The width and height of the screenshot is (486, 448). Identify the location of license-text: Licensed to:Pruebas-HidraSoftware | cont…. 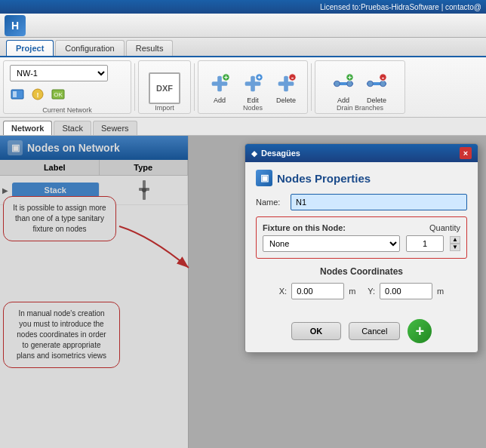
(401, 8).